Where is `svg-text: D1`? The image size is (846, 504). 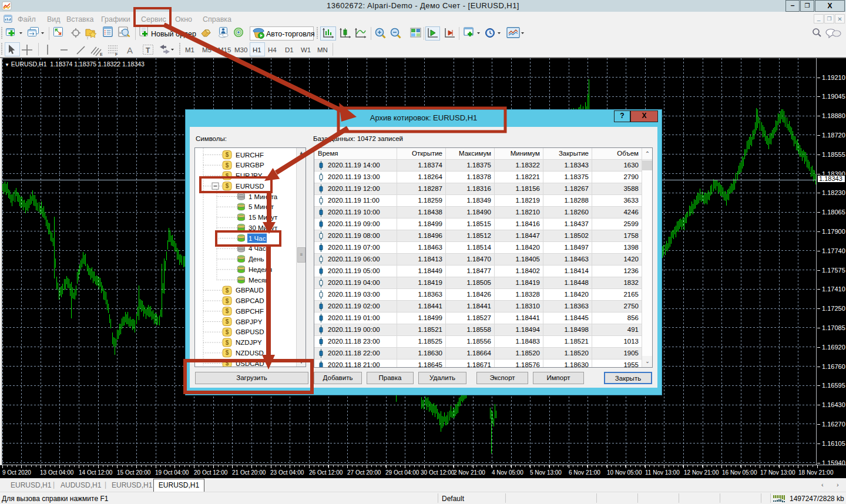 svg-text: D1 is located at coordinates (289, 50).